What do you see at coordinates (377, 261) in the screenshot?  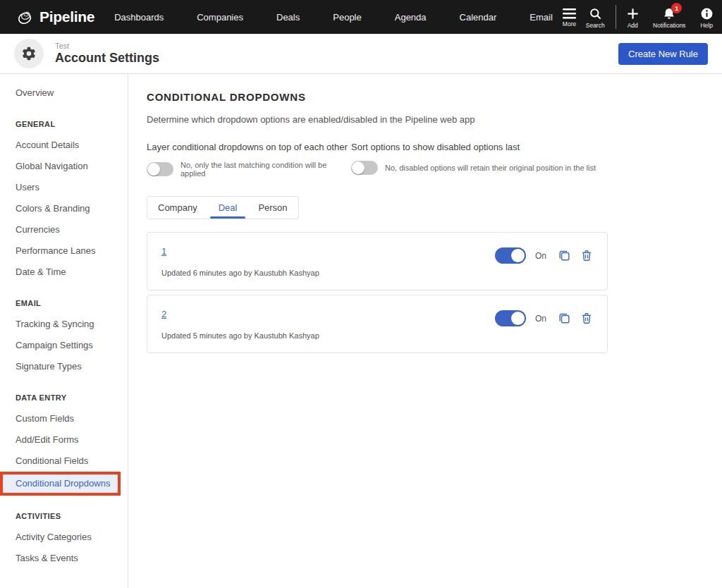 I see `rule-card: 1 Updated 6 minutes ago by Kaustubh Kash…` at bounding box center [377, 261].